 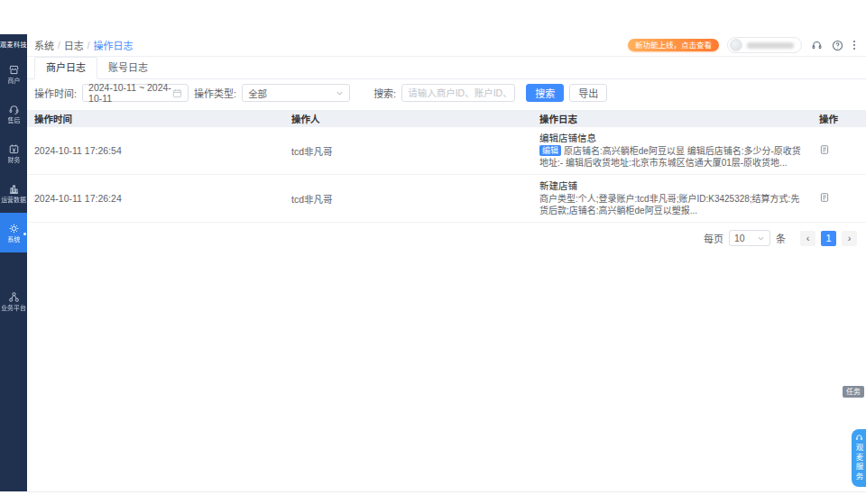 I want to click on tab-merchant-log: 商户日志, so click(x=66, y=69).